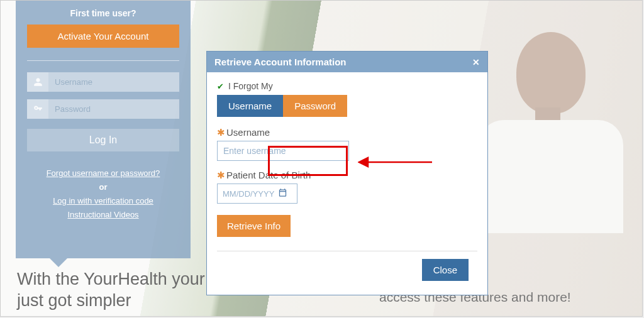  What do you see at coordinates (103, 36) in the screenshot?
I see `activate-account-button: Activate Your Account` at bounding box center [103, 36].